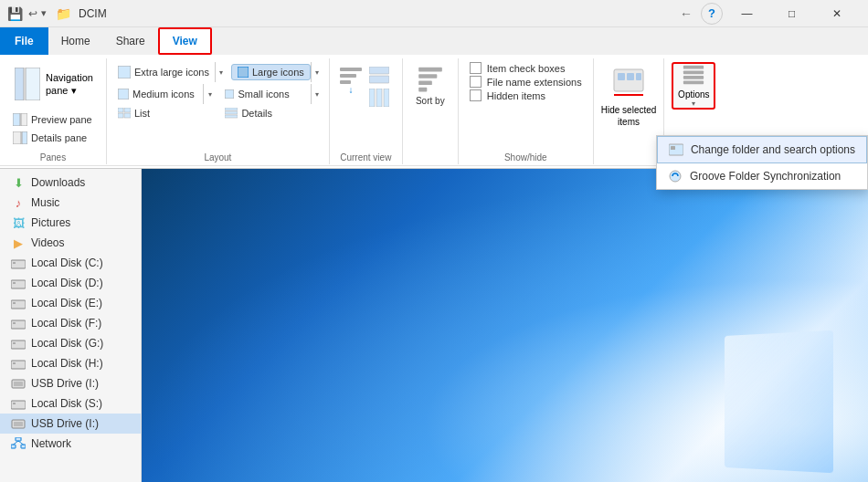  I want to click on file-name-extensions-label: File name extensions, so click(535, 82).